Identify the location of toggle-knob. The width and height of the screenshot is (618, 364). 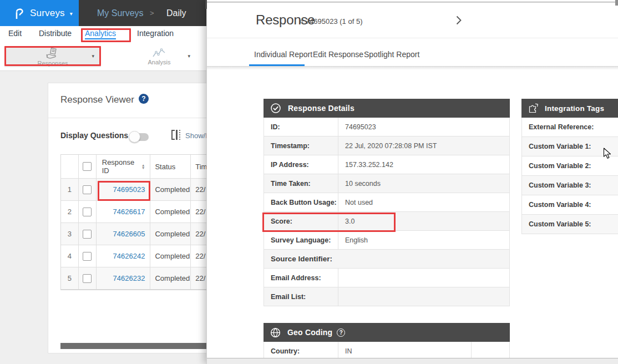
(134, 136).